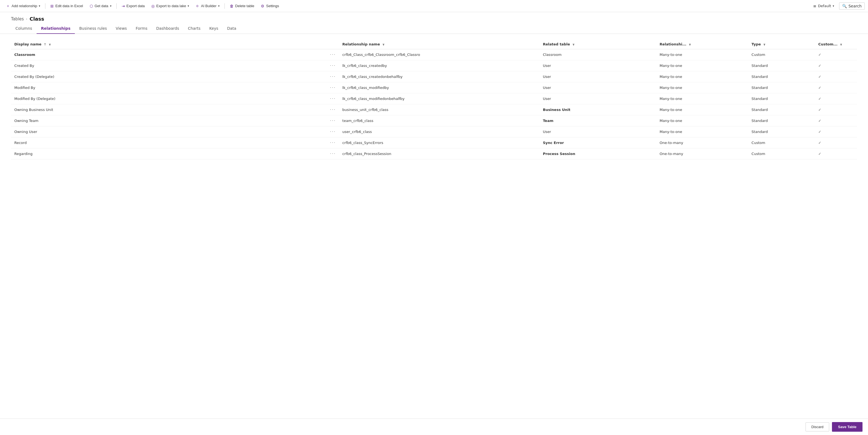 The width and height of the screenshot is (868, 435). Describe the element at coordinates (168, 28) in the screenshot. I see `tab-dashboards: Dashboards` at that location.